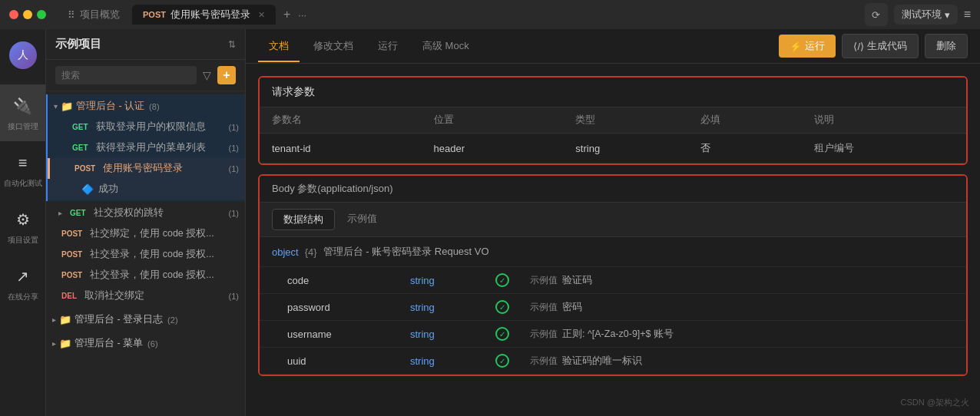 The height and width of the screenshot is (416, 980). What do you see at coordinates (968, 15) in the screenshot?
I see `menu-button: ≡` at bounding box center [968, 15].